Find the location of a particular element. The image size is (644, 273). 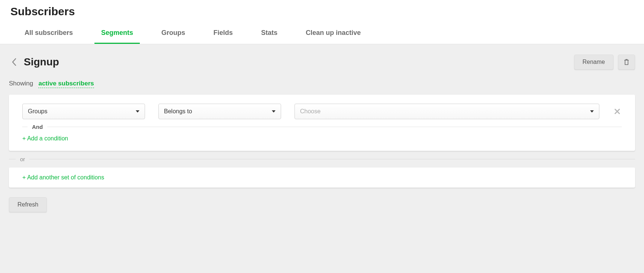

tab-clean-up-inactive: Clean up inactive is located at coordinates (333, 35).